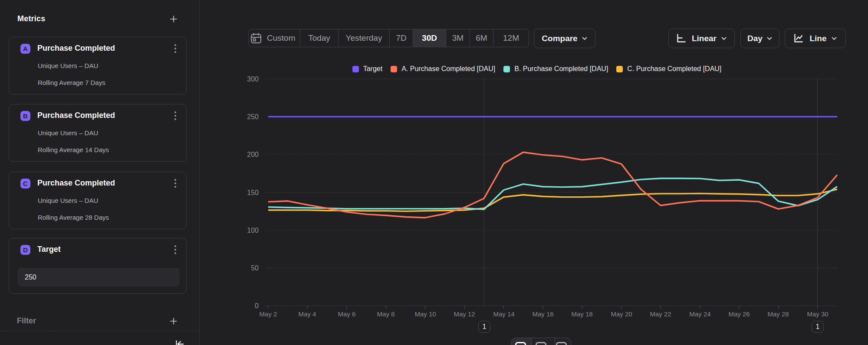  What do you see at coordinates (818, 314) in the screenshot?
I see `svg-text: May 30` at bounding box center [818, 314].